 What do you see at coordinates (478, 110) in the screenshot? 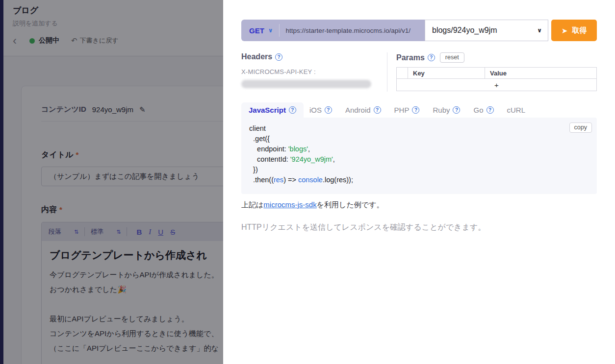
I see `tab-label: Go` at bounding box center [478, 110].